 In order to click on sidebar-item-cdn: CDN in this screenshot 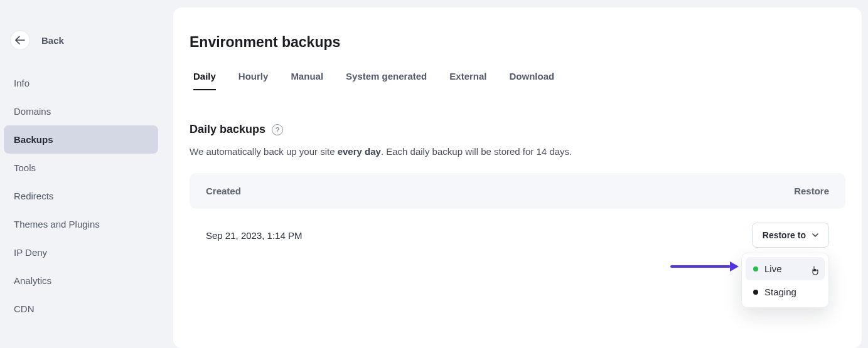, I will do `click(81, 308)`.